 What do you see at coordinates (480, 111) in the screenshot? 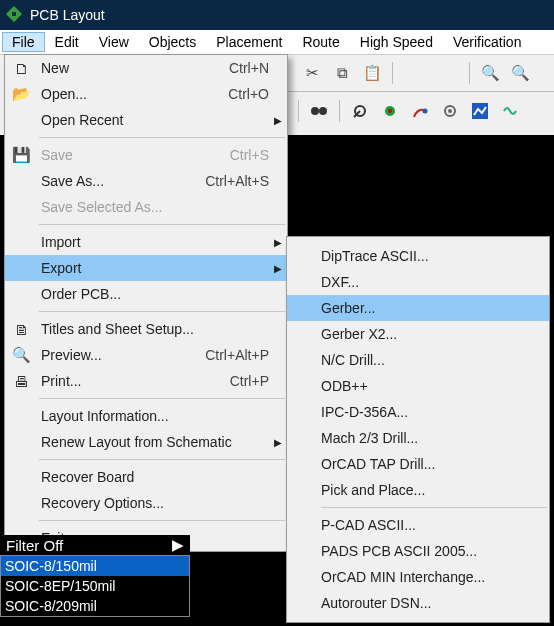
I see `plot-blue-icon` at bounding box center [480, 111].